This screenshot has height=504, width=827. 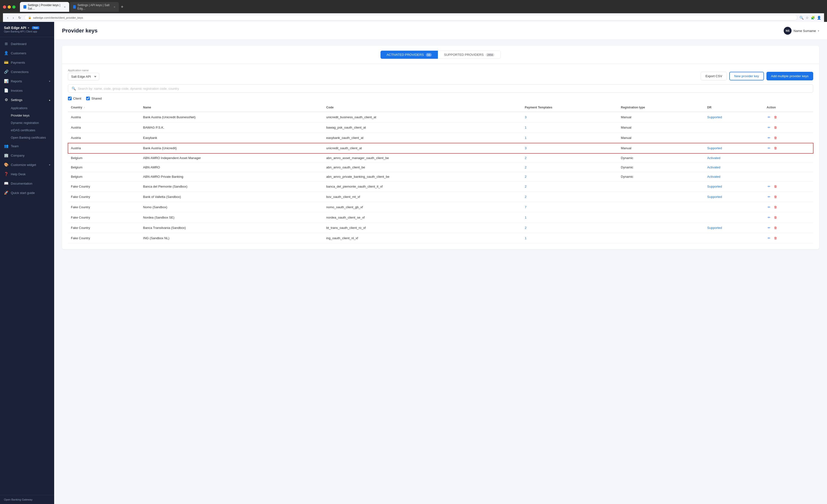 What do you see at coordinates (423, 197) in the screenshot?
I see `cell-code: bov_oauth_client_mt_xf` at bounding box center [423, 197].